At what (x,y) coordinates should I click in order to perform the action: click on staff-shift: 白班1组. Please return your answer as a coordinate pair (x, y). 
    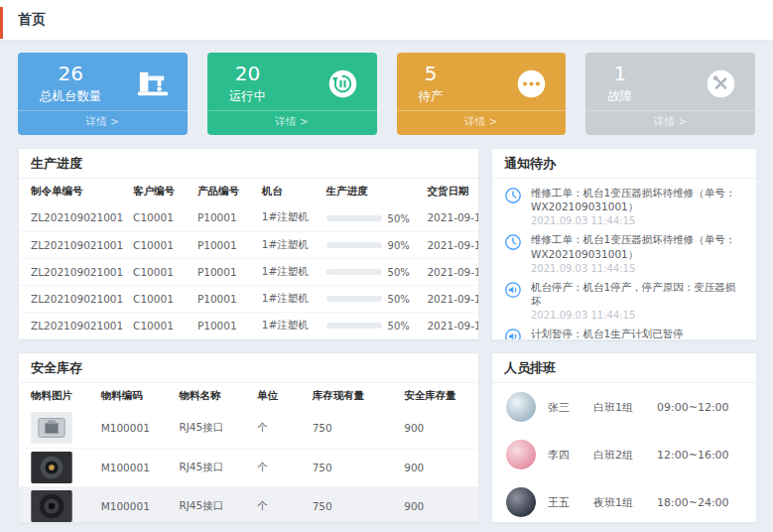
    Looking at the image, I should click on (625, 407).